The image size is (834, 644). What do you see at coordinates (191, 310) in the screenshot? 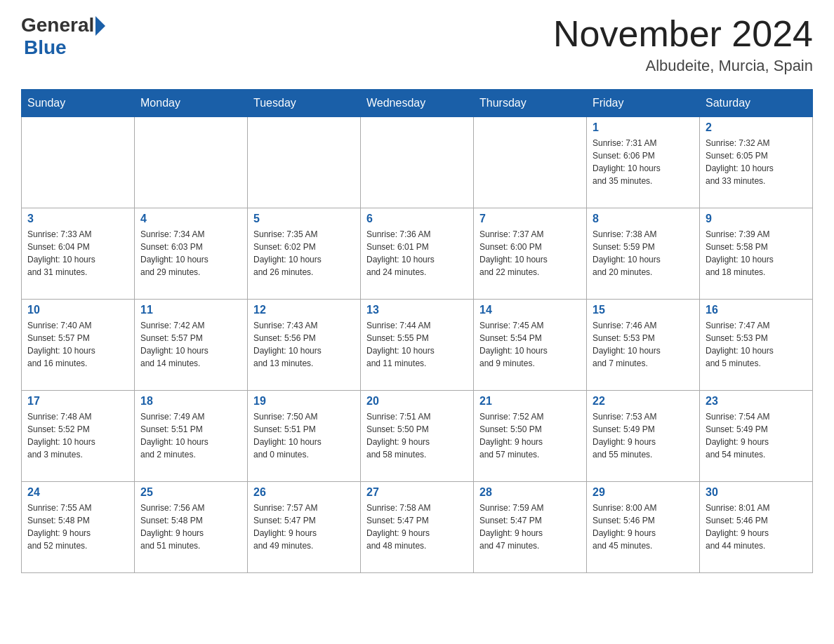
I see `day-number: 11` at bounding box center [191, 310].